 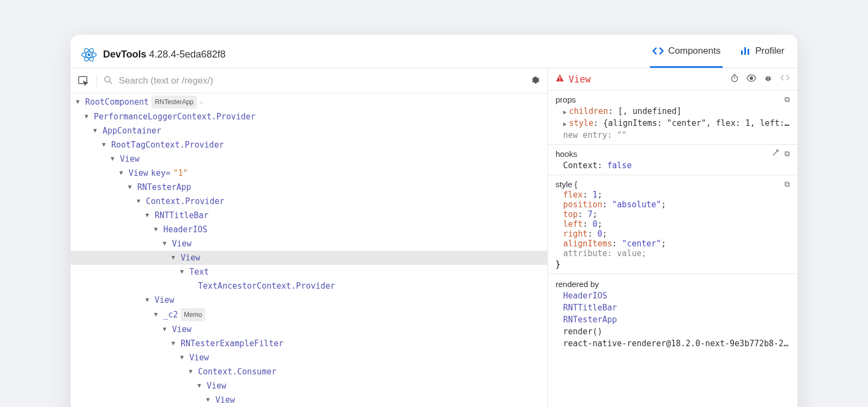 I want to click on renderer-version: react-native-renderer@18.2.0-next-9e3b77…, so click(x=673, y=344).